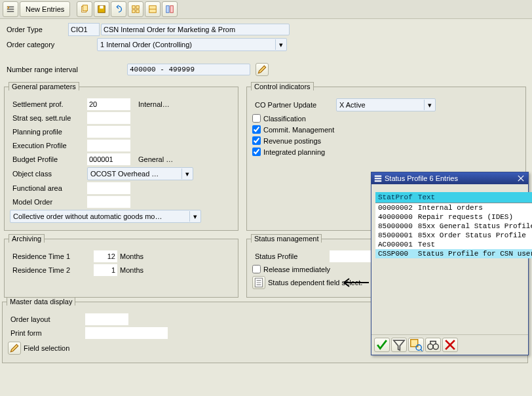 The height and width of the screenshot is (396, 532). What do you see at coordinates (284, 119) in the screenshot?
I see `classification-label: Classification` at bounding box center [284, 119].